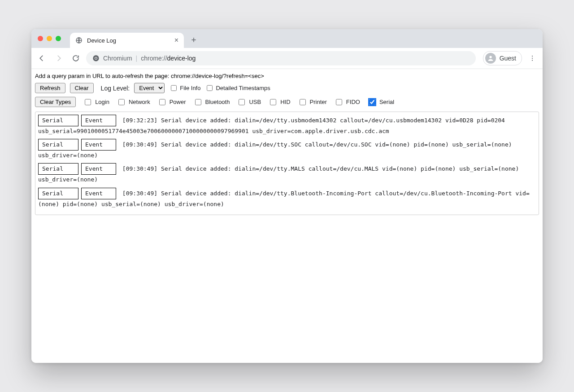 This screenshot has height=392, width=574. I want to click on type-checkbox-printer, so click(303, 102).